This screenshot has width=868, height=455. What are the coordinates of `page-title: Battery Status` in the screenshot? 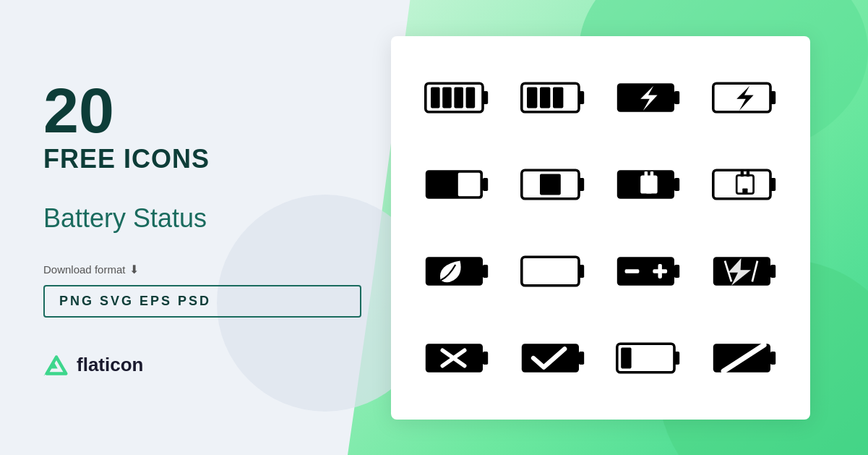 It's located at (202, 218).